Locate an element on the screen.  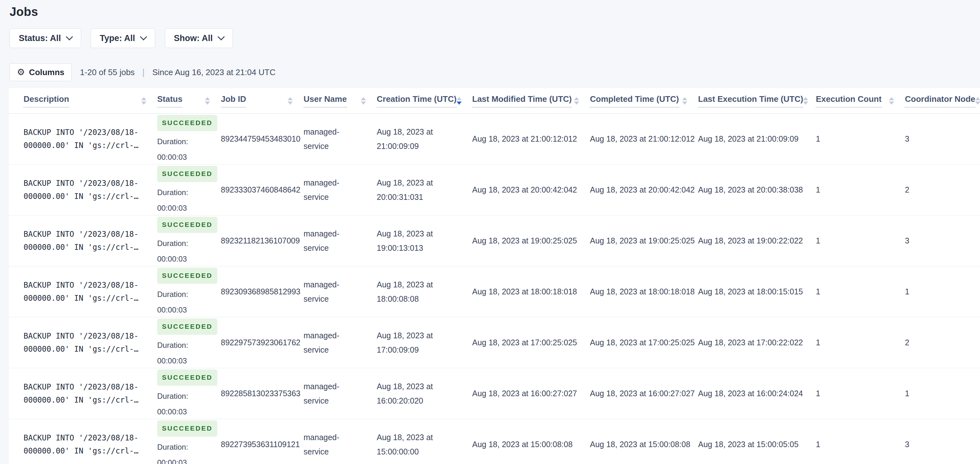
column-header: Description is located at coordinates (91, 101).